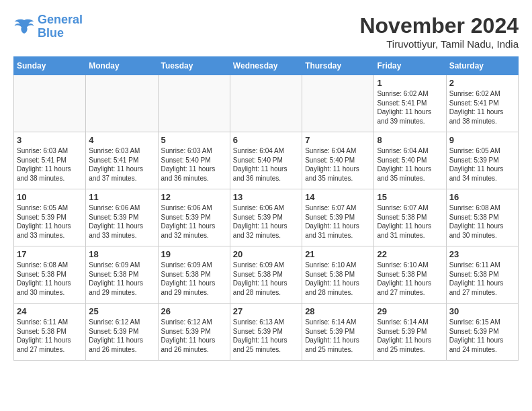  What do you see at coordinates (482, 66) in the screenshot?
I see `weekday-header-saturday: Saturday` at bounding box center [482, 66].